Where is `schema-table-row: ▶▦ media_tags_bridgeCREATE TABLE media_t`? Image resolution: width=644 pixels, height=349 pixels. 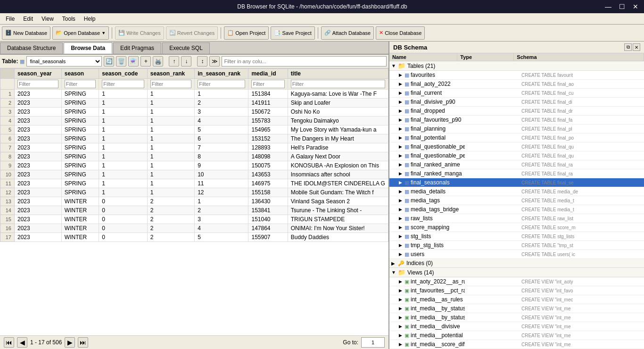 schema-table-row: ▶▦ media_tags_bridgeCREATE TABLE media_t is located at coordinates (517, 209).